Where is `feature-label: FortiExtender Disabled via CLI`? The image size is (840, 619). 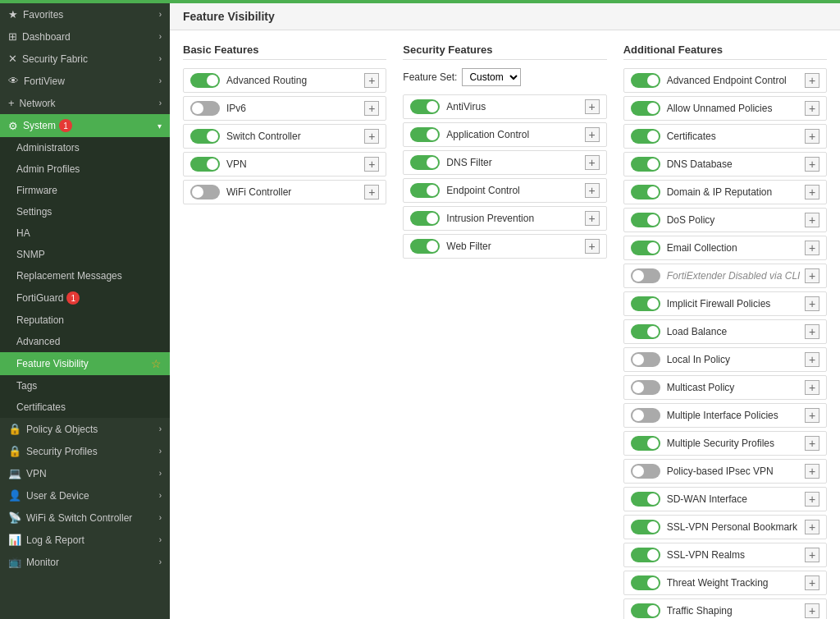
feature-label: FortiExtender Disabled via CLI is located at coordinates (736, 276).